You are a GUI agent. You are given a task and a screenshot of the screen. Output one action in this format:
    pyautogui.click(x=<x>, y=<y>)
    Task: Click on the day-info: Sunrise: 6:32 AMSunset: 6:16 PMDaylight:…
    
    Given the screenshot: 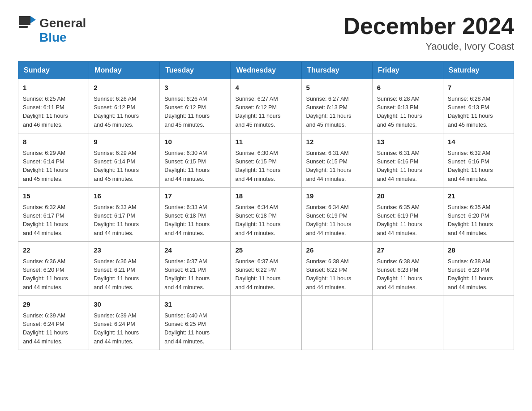 What is the action you would take?
    pyautogui.click(x=478, y=167)
    